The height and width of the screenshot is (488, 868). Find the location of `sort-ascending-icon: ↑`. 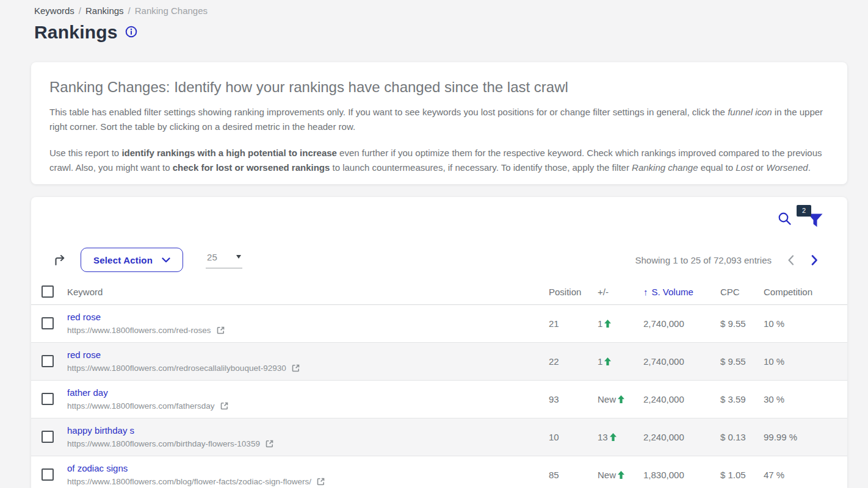

sort-ascending-icon: ↑ is located at coordinates (646, 292).